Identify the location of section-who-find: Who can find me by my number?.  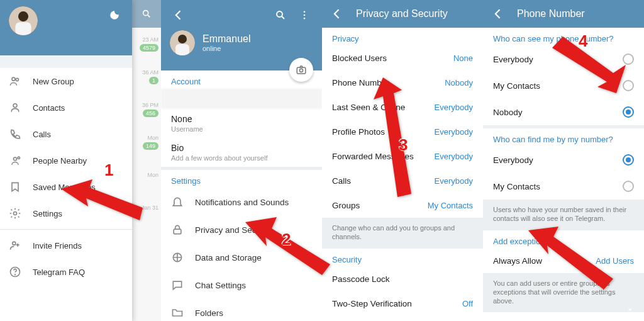
(564, 137).